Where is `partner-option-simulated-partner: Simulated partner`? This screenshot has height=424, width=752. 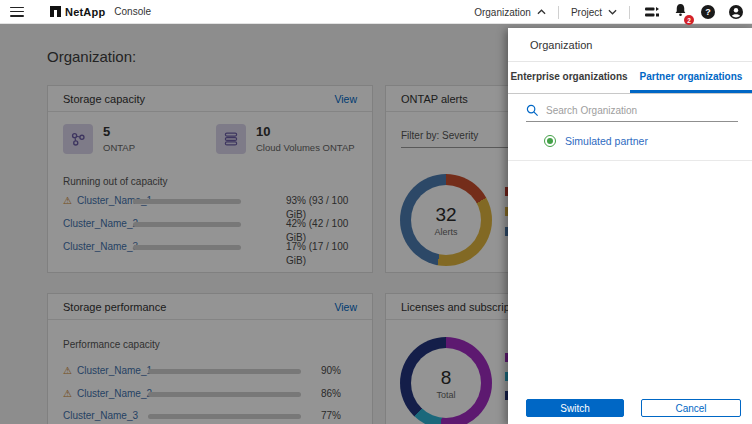
partner-option-simulated-partner: Simulated partner is located at coordinates (641, 141).